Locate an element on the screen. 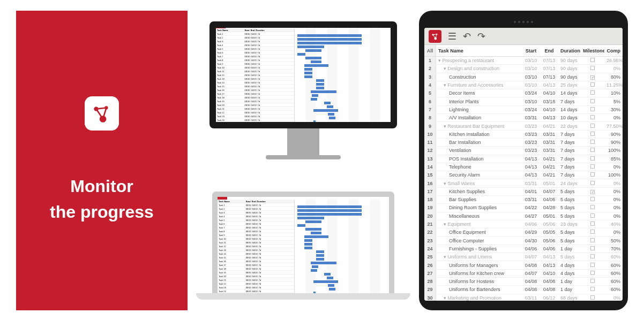 The image size is (644, 321). promo-heading: Monitor the progress is located at coordinates (102, 199).